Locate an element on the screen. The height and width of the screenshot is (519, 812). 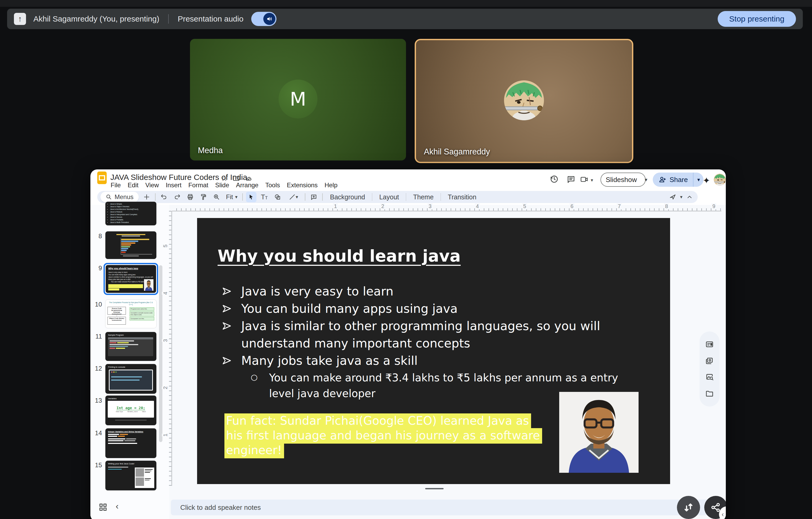
meet-dropdown-caret: ▾ is located at coordinates (592, 180).